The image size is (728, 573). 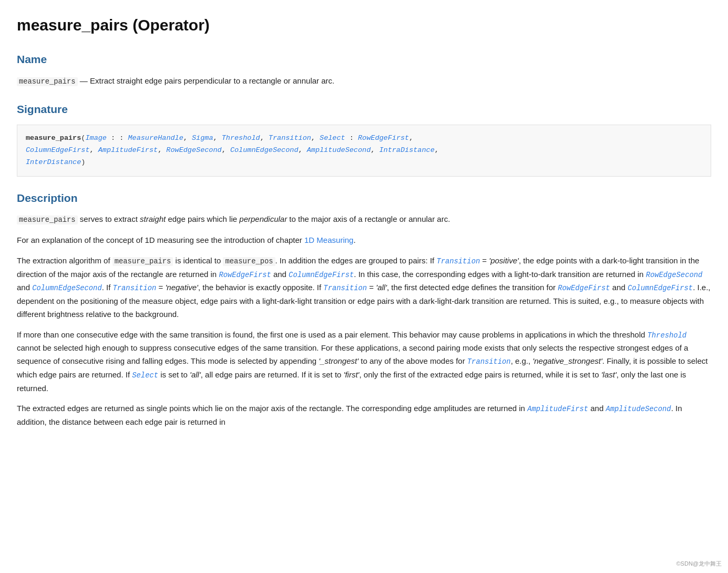 What do you see at coordinates (668, 335) in the screenshot?
I see `desc-threshold-code: Threshold` at bounding box center [668, 335].